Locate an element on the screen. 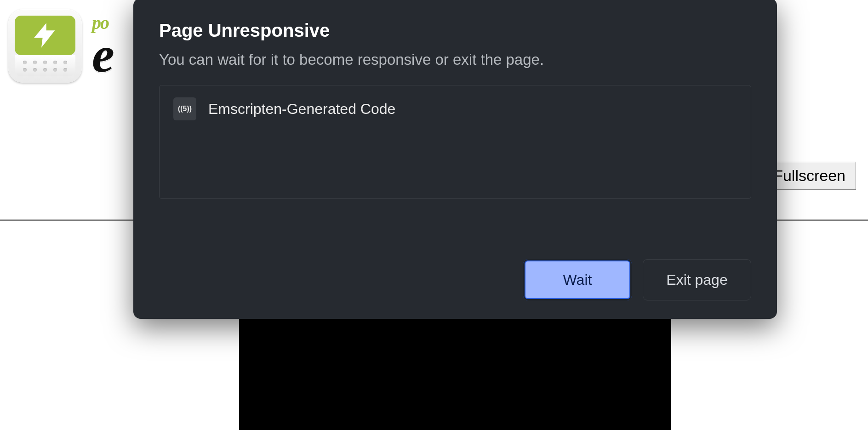 Image resolution: width=868 pixels, height=430 pixels. dialog-message: You can wait for it to become responsive… is located at coordinates (455, 60).